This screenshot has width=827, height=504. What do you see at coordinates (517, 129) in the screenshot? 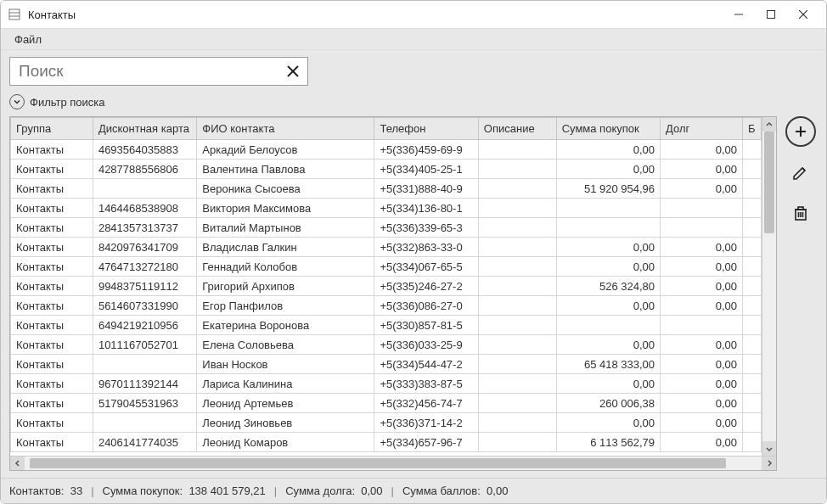
I see `col-header-desc: Описание` at bounding box center [517, 129].